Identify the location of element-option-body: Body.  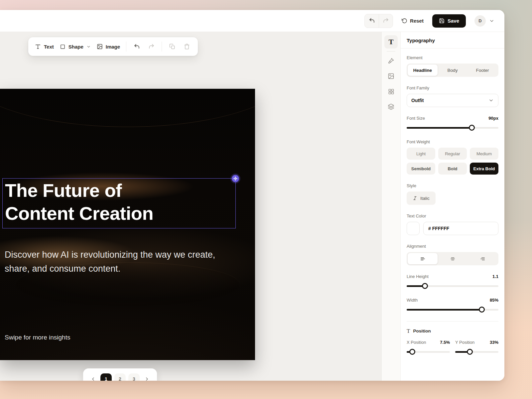
(453, 70).